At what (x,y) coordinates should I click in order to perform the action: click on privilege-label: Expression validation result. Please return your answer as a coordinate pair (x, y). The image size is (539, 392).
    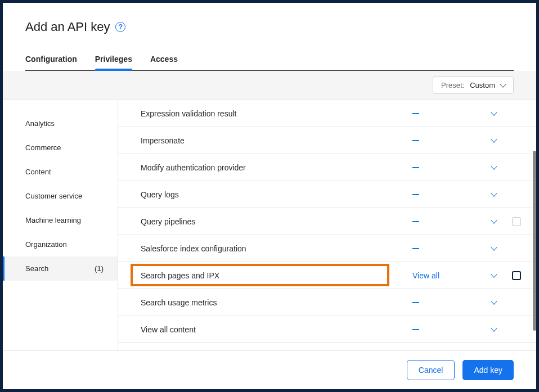
    Looking at the image, I should click on (277, 114).